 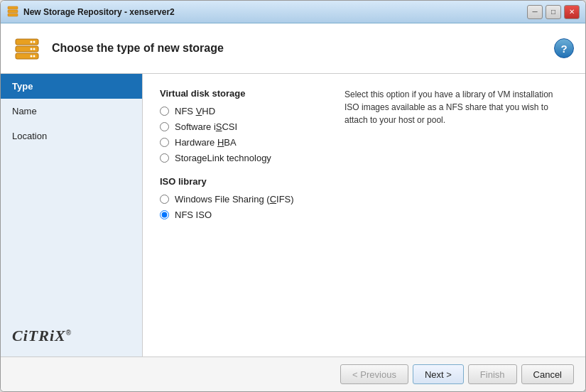 What do you see at coordinates (245, 198) in the screenshot?
I see `iso-library-section: ISO library Windows File Sharing (CIFS) …` at bounding box center [245, 198].